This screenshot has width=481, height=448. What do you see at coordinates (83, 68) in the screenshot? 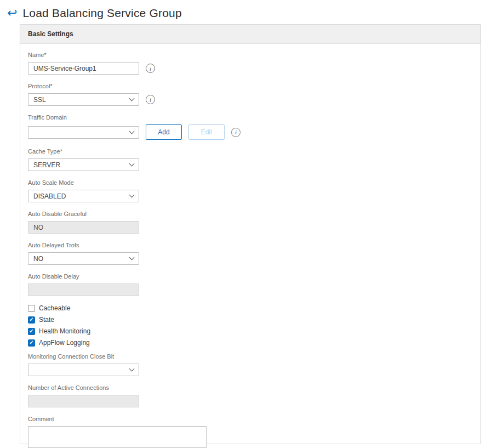
I see `name-input` at bounding box center [83, 68].